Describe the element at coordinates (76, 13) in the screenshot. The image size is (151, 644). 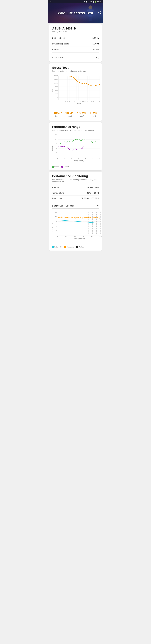
I see `hero-title: Wild Life Stress Test` at that location.